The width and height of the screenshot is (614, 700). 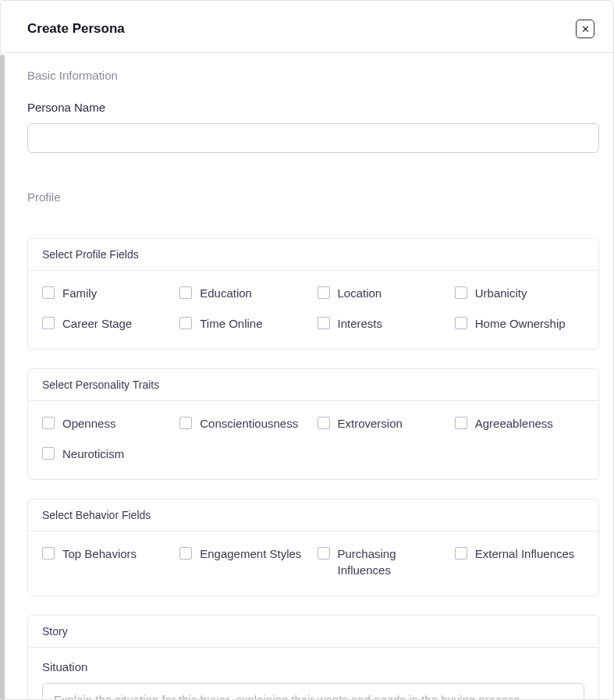 What do you see at coordinates (520, 562) in the screenshot?
I see `behavior-option: External Influences` at bounding box center [520, 562].